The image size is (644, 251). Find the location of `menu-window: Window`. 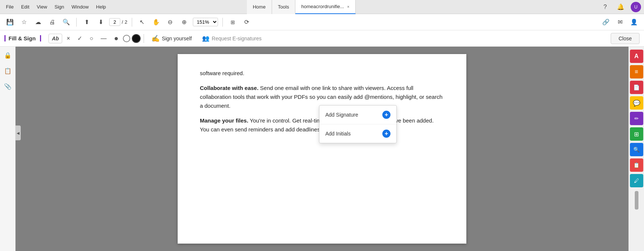

menu-window: Window is located at coordinates (80, 7).